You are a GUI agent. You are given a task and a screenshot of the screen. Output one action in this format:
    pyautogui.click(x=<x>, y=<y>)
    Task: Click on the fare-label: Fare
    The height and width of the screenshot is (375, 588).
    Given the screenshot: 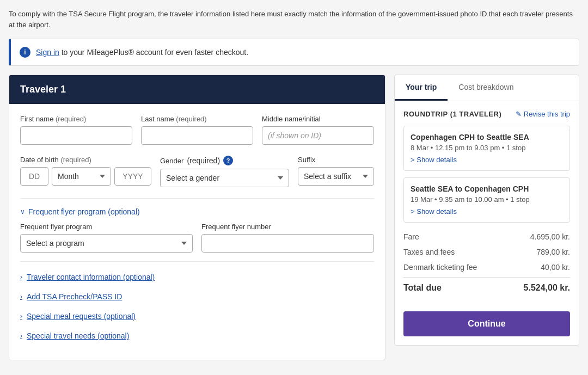 What is the action you would take?
    pyautogui.click(x=412, y=237)
    